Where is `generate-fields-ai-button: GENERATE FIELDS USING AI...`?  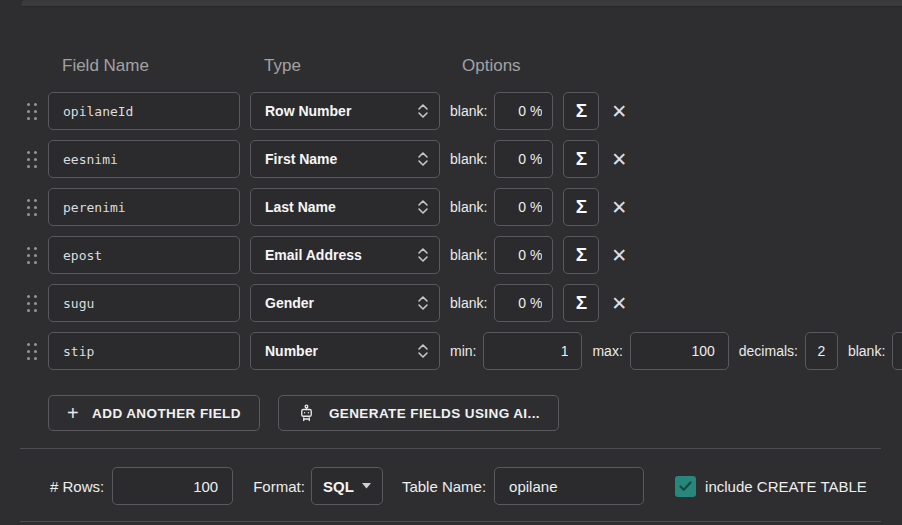 generate-fields-ai-button: GENERATE FIELDS USING AI... is located at coordinates (418, 413).